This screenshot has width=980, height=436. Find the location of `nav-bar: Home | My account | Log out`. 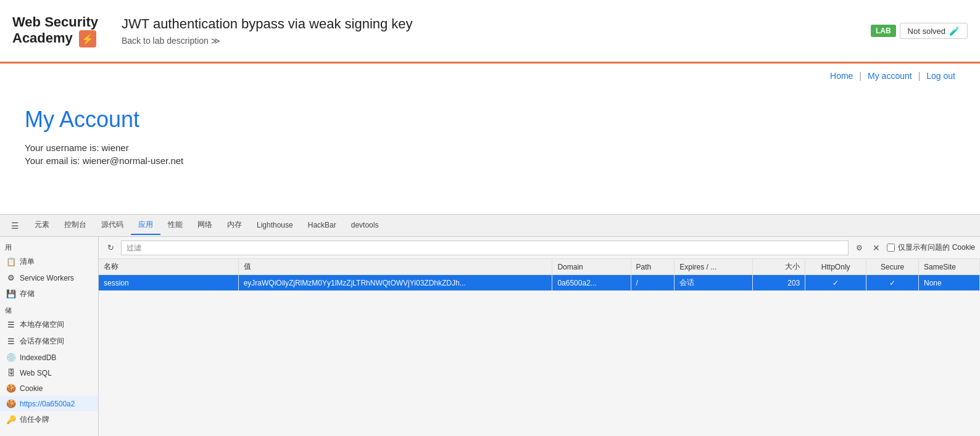

nav-bar: Home | My account | Log out is located at coordinates (490, 76).